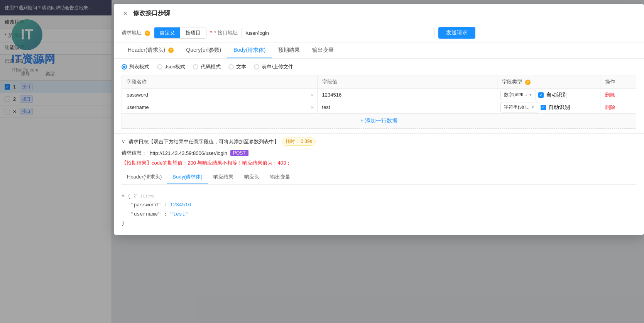 This screenshot has width=644, height=323. Describe the element at coordinates (166, 214) in the screenshot. I see `json-username-colon: :` at that location.